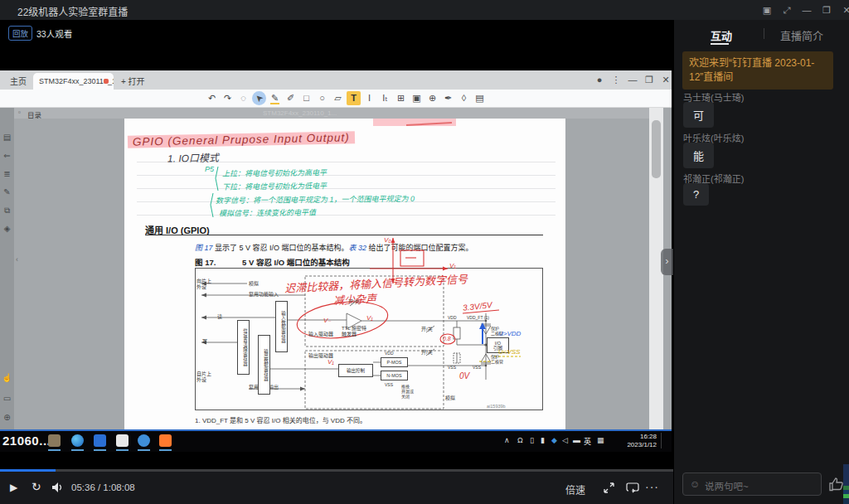 The image size is (849, 504). What do you see at coordinates (666, 80) in the screenshot?
I see `pdf-close-button: ✕` at bounding box center [666, 80].